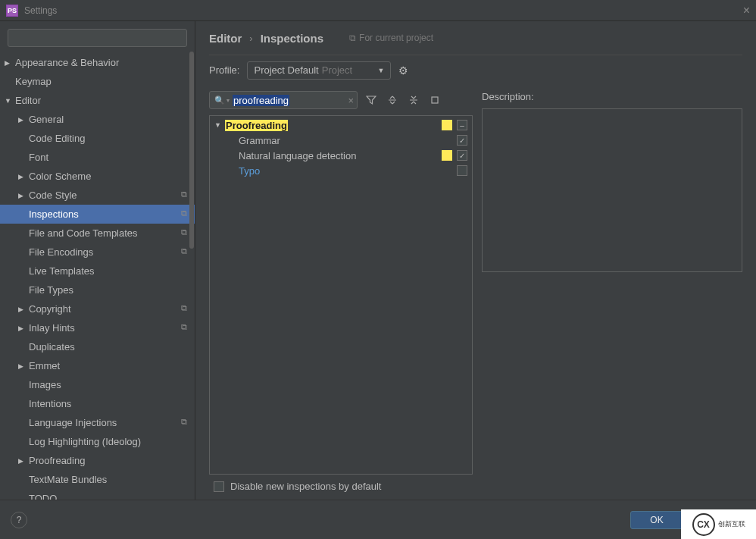  I want to click on sidebar-item-label: Images, so click(45, 385).